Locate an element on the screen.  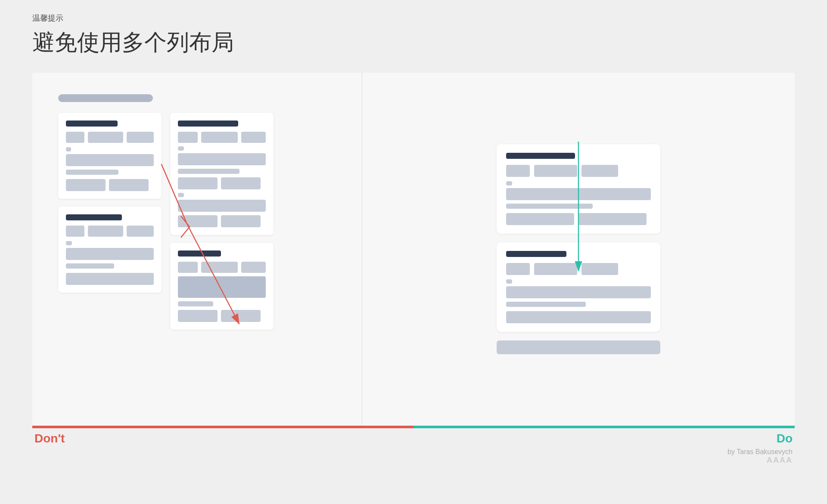
tag-label: 温馨提示 is located at coordinates (414, 18).